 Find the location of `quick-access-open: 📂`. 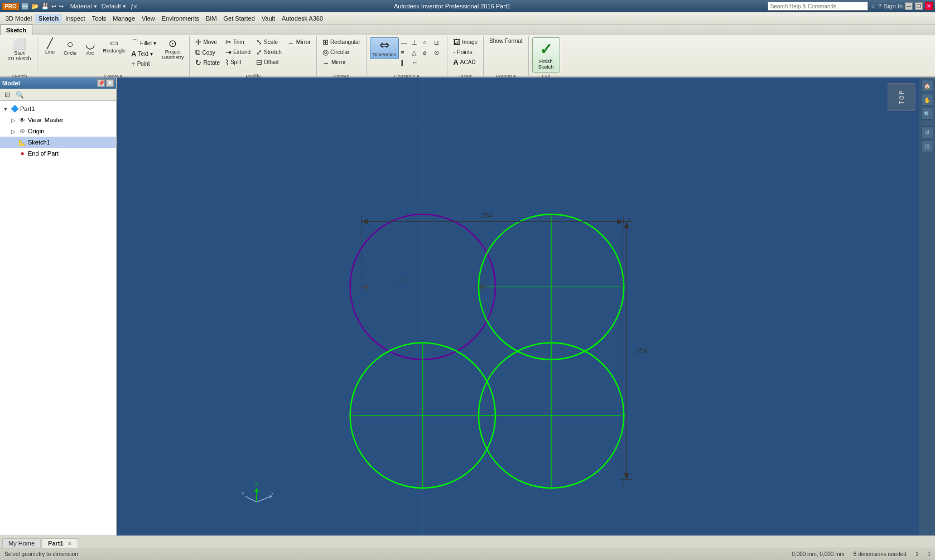

quick-access-open: 📂 is located at coordinates (35, 7).